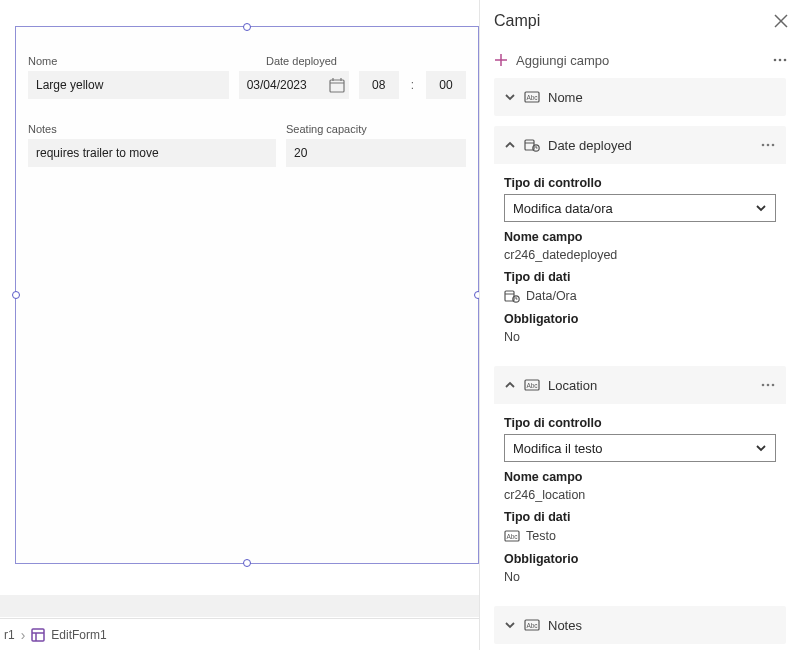 This screenshot has height=650, width=802. Describe the element at coordinates (558, 448) in the screenshot. I see `control-type-value: Modifica il testo` at that location.